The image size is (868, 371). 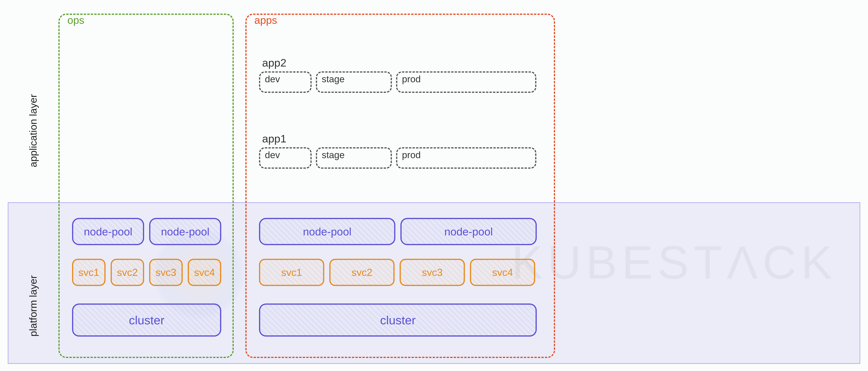 What do you see at coordinates (285, 158) in the screenshot?
I see `app1-env-dev: dev` at bounding box center [285, 158].